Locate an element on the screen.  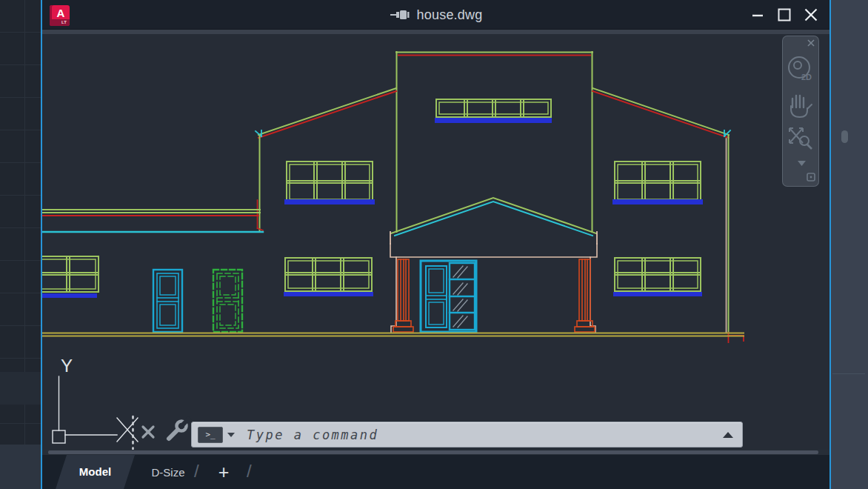
tower-walls is located at coordinates (495, 142).